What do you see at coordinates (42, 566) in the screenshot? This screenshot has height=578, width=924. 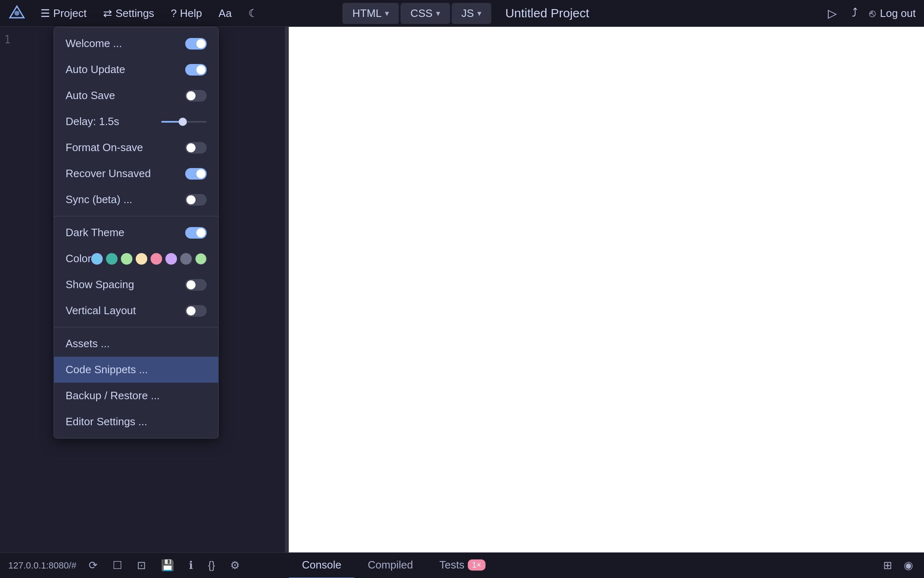 I see `url-display: 127.0.0.1:8080/#` at bounding box center [42, 566].